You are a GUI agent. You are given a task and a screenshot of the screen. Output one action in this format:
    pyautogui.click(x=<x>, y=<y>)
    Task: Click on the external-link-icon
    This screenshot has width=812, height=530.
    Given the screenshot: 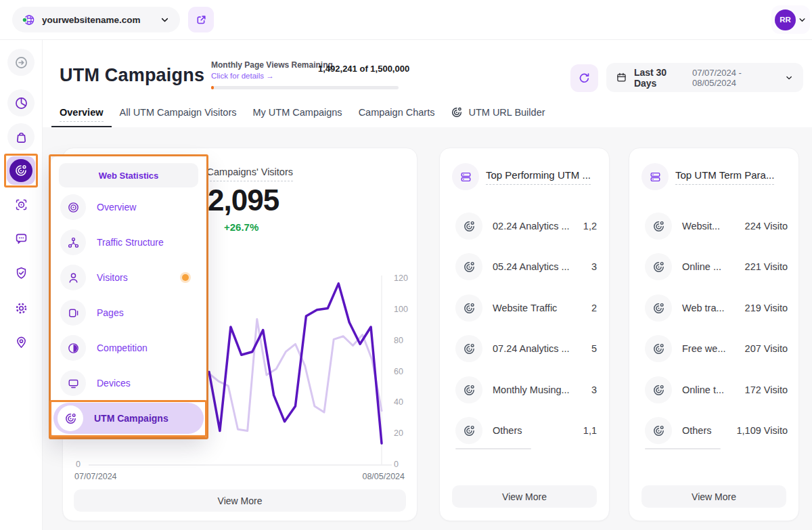 What is the action you would take?
    pyautogui.click(x=202, y=20)
    